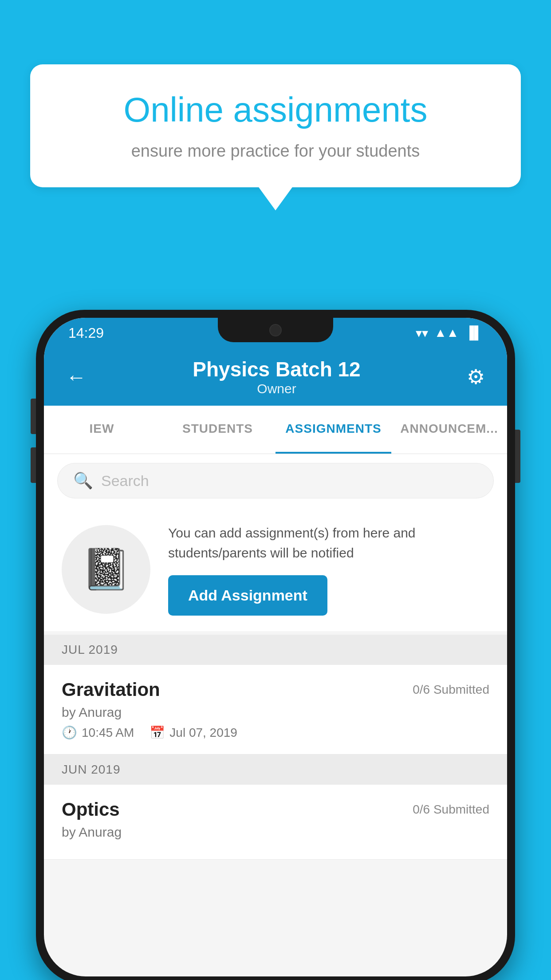  Describe the element at coordinates (86, 333) in the screenshot. I see `status-time: 14:29` at that location.